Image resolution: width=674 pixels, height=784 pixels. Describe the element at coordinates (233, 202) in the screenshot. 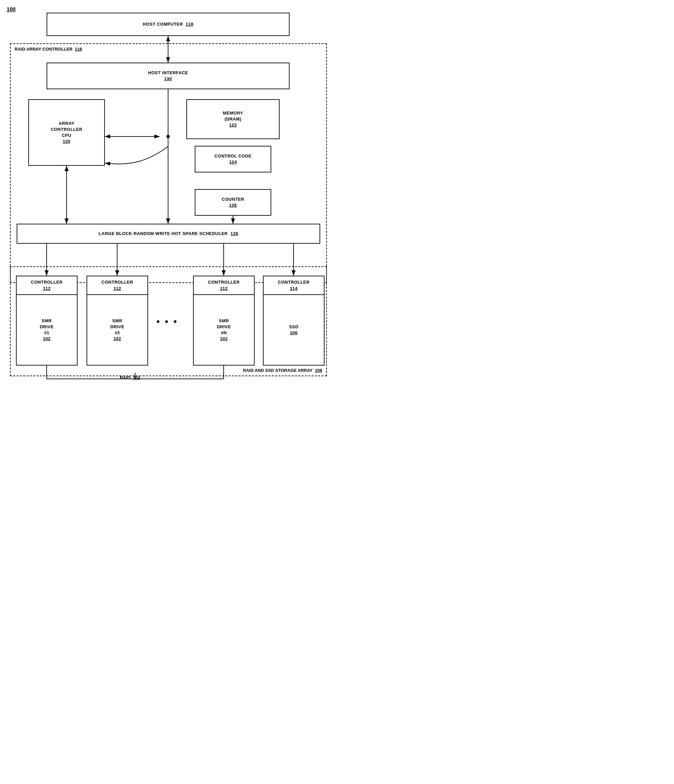

I see `counter-label: COUNTER 128` at that location.